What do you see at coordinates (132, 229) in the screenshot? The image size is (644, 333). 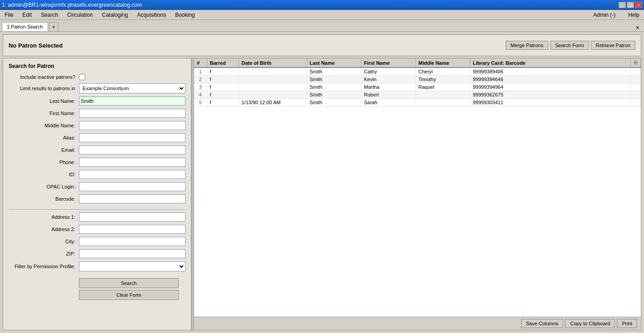 I see `address2-input` at bounding box center [132, 229].